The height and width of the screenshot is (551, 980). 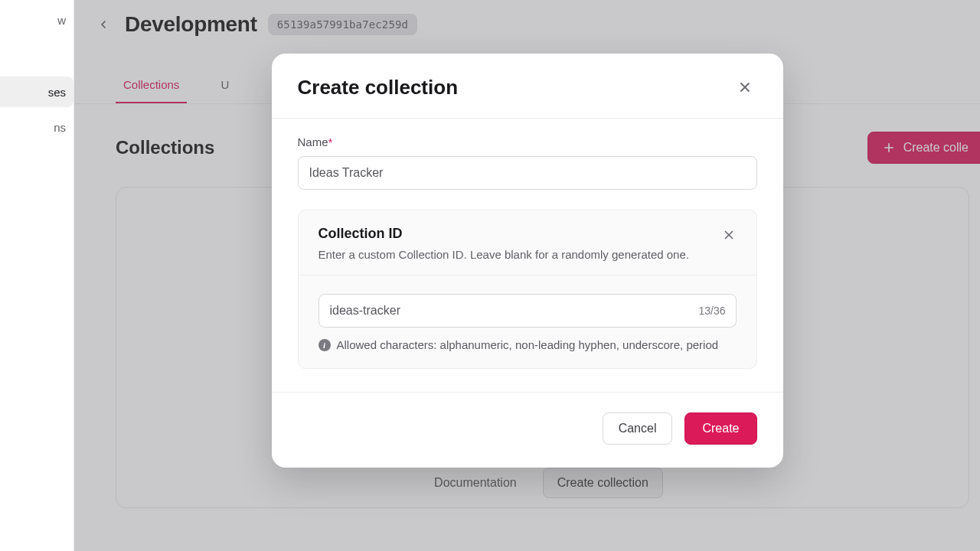 I want to click on sidebar-item-label: ns, so click(x=60, y=127).